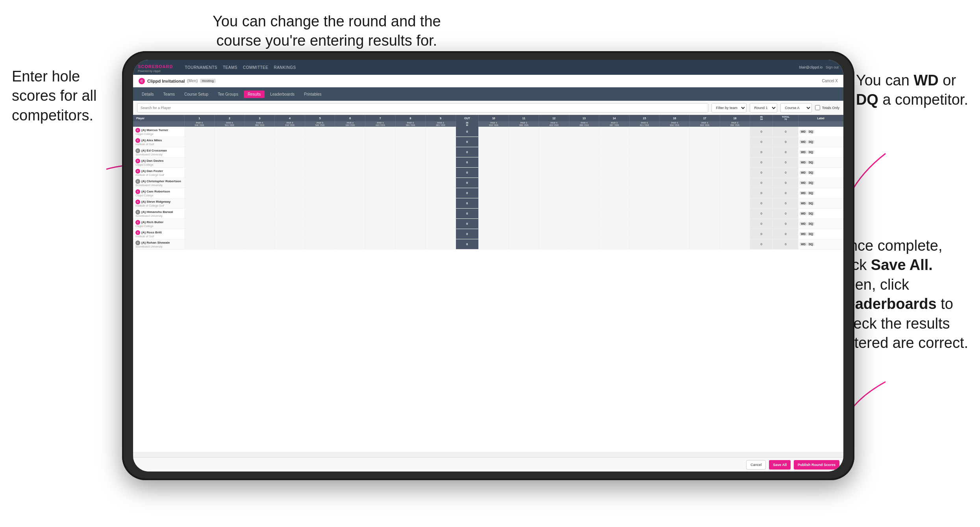 The image size is (980, 527). I want to click on filter-by-team-dropdown: Filter by team, so click(729, 108).